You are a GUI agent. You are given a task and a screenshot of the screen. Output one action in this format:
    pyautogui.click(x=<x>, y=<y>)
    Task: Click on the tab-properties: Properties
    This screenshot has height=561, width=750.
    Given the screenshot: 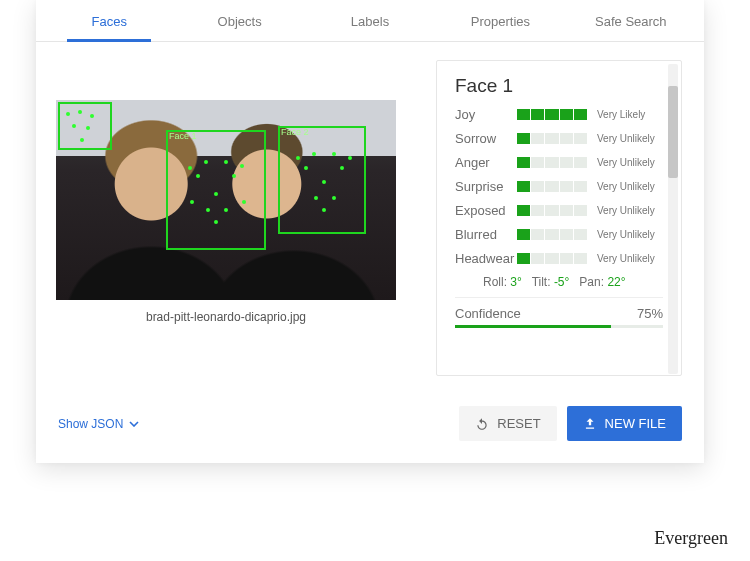 What is the action you would take?
    pyautogui.click(x=500, y=20)
    